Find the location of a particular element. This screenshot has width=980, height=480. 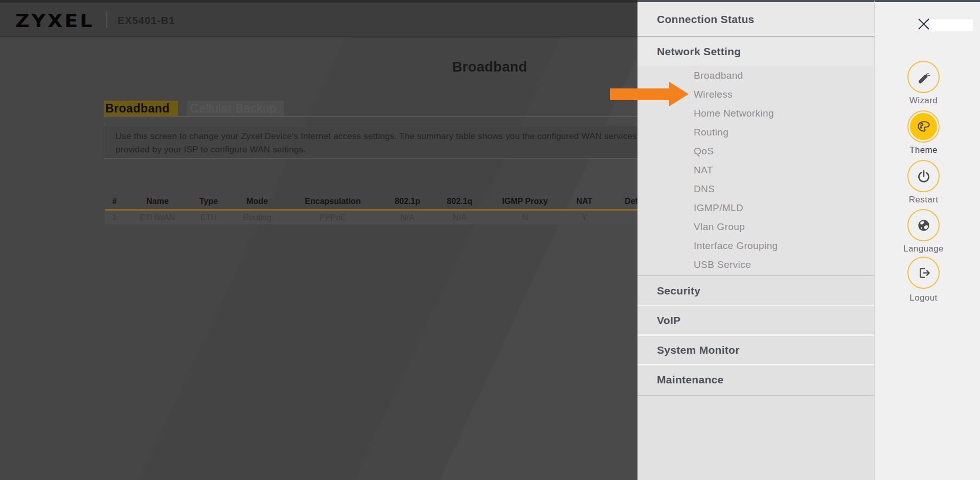

cell-type: ETH is located at coordinates (209, 218).